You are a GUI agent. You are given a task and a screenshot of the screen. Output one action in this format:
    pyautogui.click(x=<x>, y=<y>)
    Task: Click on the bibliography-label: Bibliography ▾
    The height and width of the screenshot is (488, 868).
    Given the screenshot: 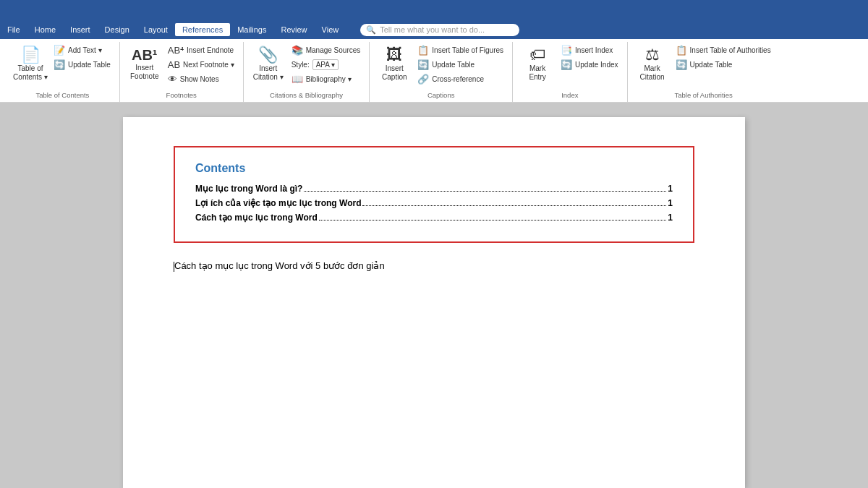 What is the action you would take?
    pyautogui.click(x=328, y=80)
    